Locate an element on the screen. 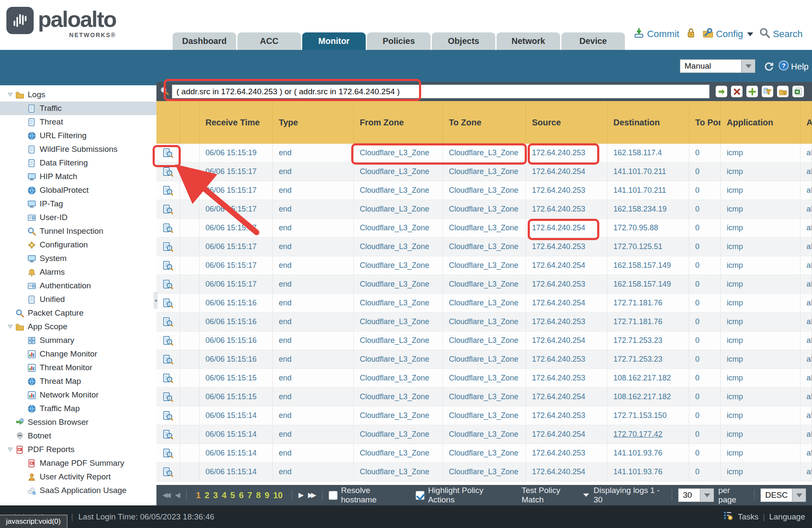 This screenshot has height=528, width=812. cell-destination: 172.71.181.76 is located at coordinates (648, 322).